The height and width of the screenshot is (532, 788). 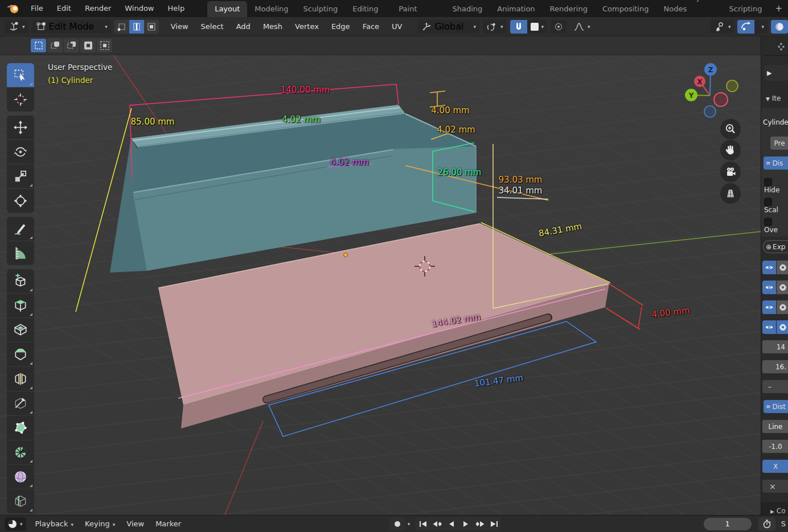 What do you see at coordinates (516, 9) in the screenshot?
I see `workspace-tab-animation: Animation` at bounding box center [516, 9].